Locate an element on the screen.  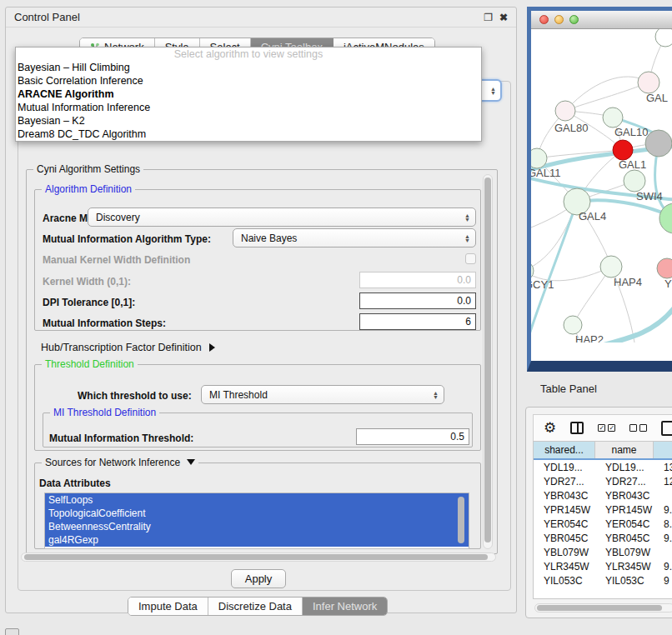
dropdown-item: Dream8 DC_TDC Algorithm is located at coordinates (248, 134).